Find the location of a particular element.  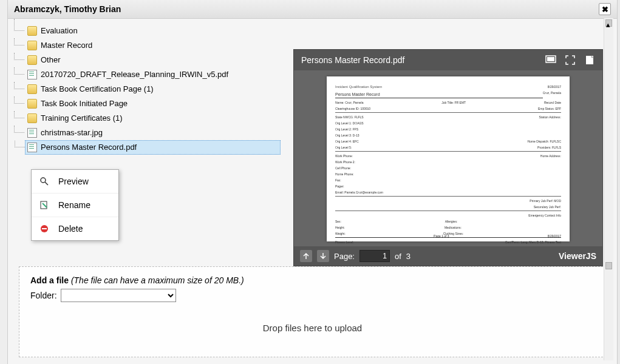

total-pages: 3 is located at coordinates (408, 256).